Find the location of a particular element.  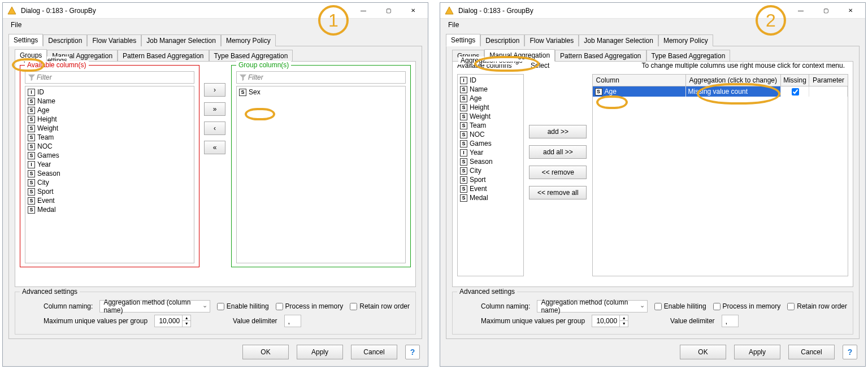

add-button: add >> is located at coordinates (558, 132).